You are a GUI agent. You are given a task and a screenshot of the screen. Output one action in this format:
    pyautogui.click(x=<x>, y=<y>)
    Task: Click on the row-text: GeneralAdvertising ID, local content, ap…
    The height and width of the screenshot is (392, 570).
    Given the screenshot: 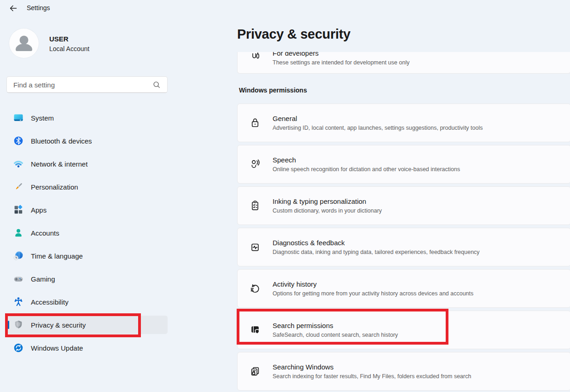 What is the action you would take?
    pyautogui.click(x=378, y=123)
    